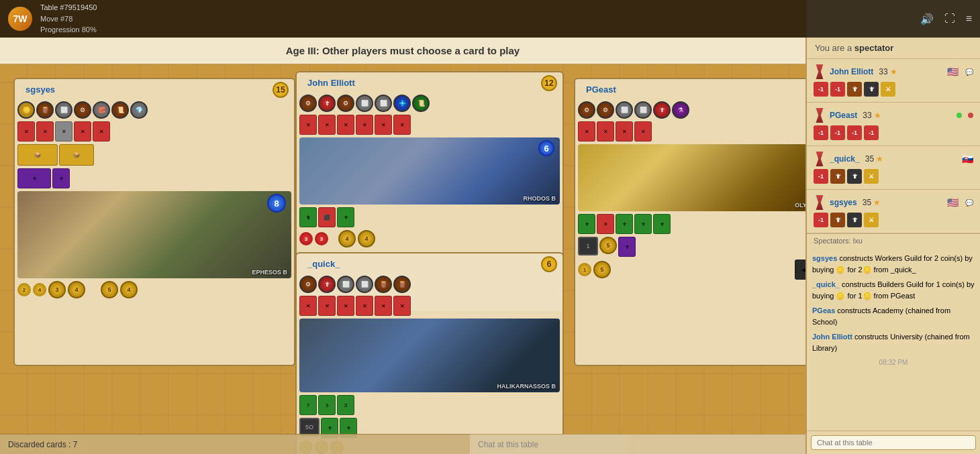 This screenshot has height=454, width=980. Describe the element at coordinates (549, 83) in the screenshot. I see `coin-badge-john: 12` at that location.